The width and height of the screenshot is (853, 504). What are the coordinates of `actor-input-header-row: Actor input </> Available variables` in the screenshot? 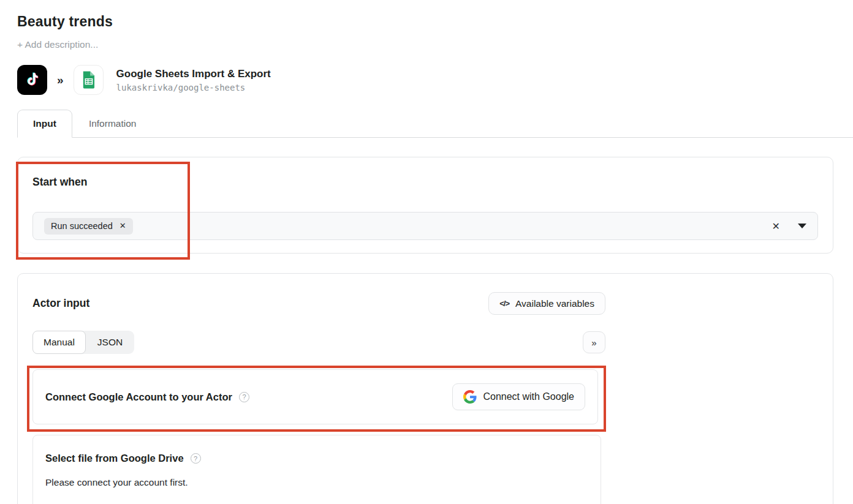 It's located at (319, 304).